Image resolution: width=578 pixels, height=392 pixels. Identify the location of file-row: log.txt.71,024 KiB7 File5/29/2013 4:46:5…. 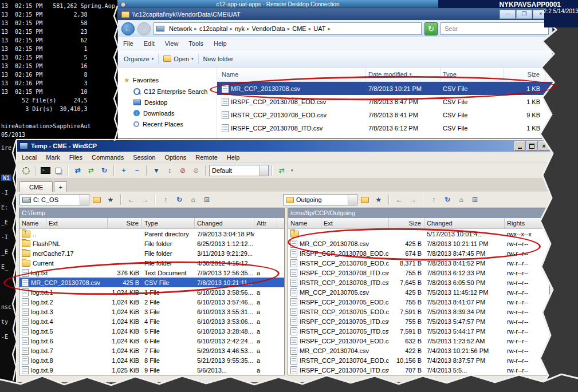
(152, 350).